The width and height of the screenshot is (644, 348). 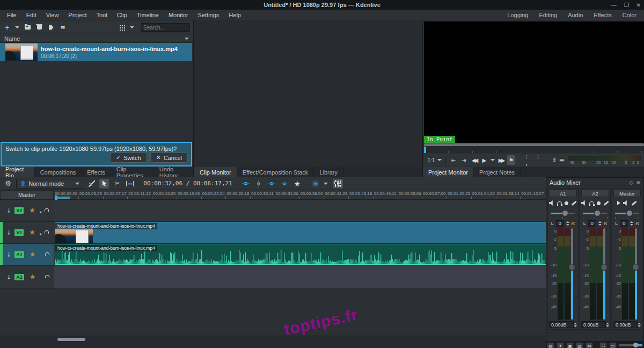 I want to click on favorite-icon: ✦, so click(x=560, y=345).